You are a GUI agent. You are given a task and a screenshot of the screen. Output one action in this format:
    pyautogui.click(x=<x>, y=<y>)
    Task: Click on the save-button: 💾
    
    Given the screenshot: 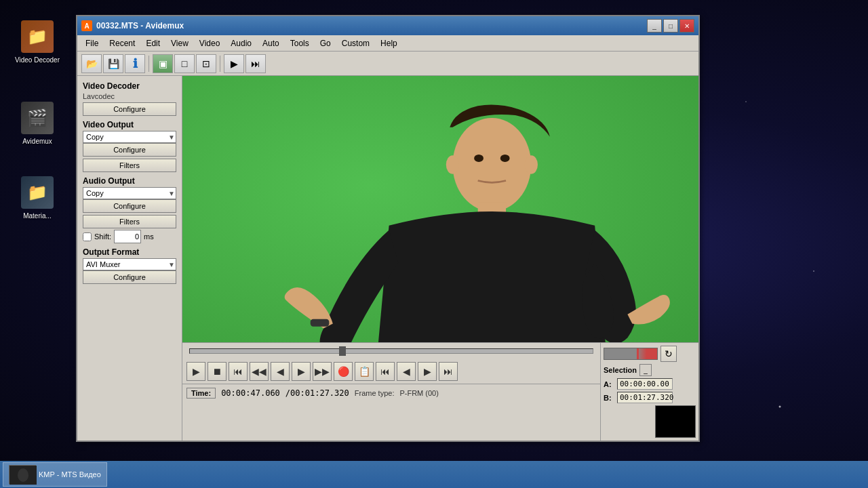 What is the action you would take?
    pyautogui.click(x=113, y=64)
    